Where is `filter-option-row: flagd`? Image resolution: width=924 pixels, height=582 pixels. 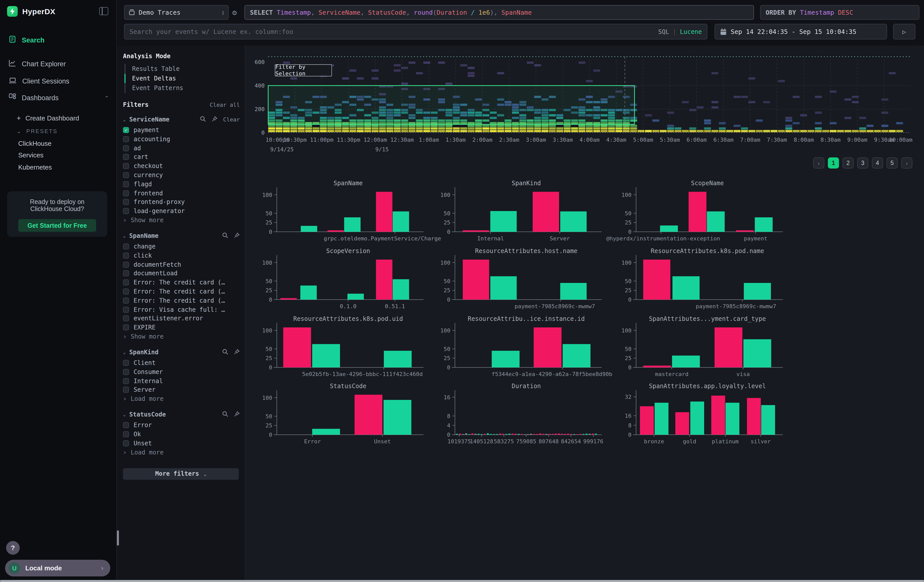 filter-option-row: flagd is located at coordinates (182, 184).